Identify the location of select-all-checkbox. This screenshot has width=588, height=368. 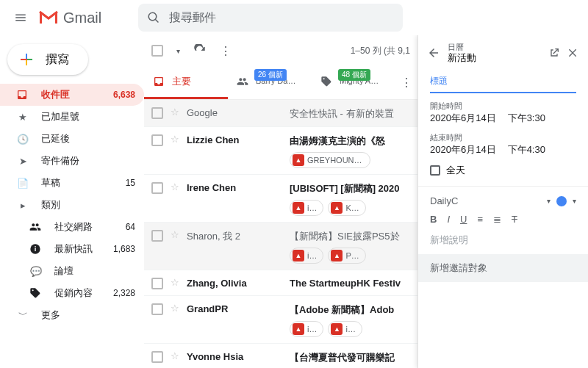
(157, 51).